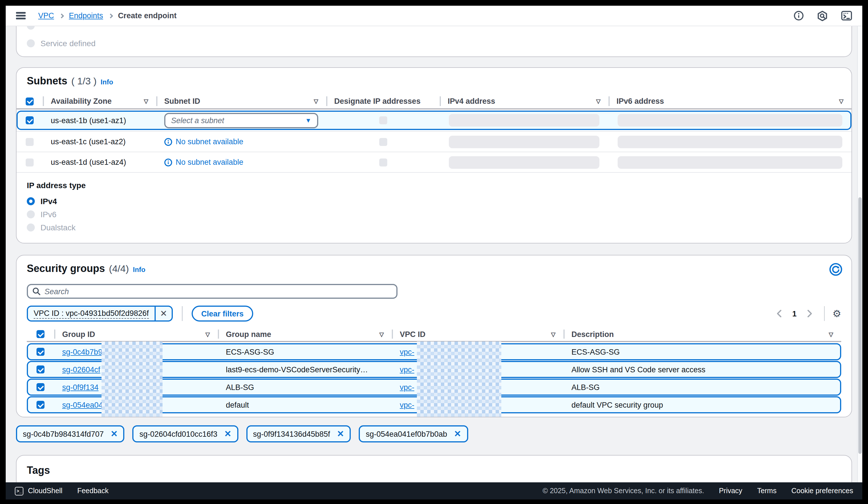  What do you see at coordinates (241, 120) in the screenshot?
I see `subnet-select-dropdown: Select a subnet ▼` at bounding box center [241, 120].